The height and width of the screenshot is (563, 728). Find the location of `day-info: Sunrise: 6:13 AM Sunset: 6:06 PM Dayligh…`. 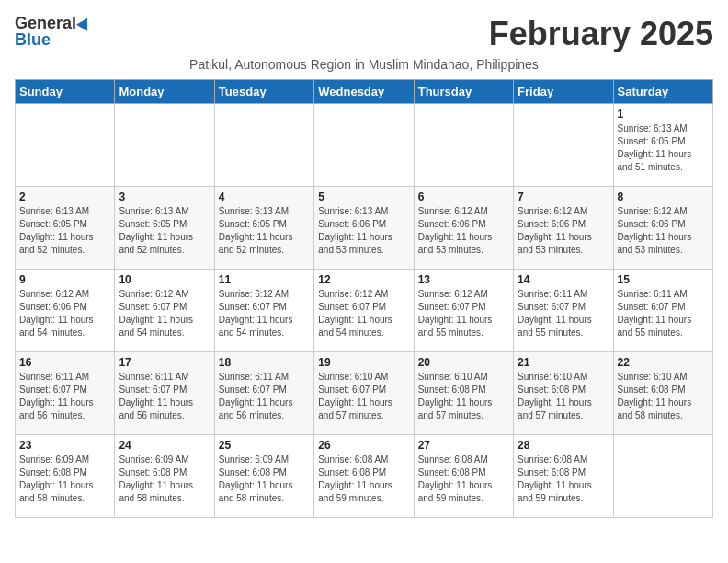

day-info: Sunrise: 6:13 AM Sunset: 6:06 PM Dayligh… is located at coordinates (364, 231).